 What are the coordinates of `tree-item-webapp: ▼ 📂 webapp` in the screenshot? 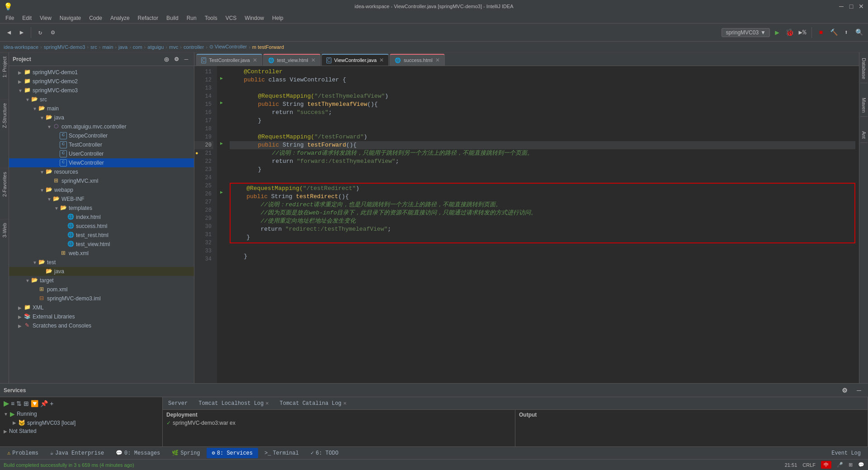 It's located at (101, 190).